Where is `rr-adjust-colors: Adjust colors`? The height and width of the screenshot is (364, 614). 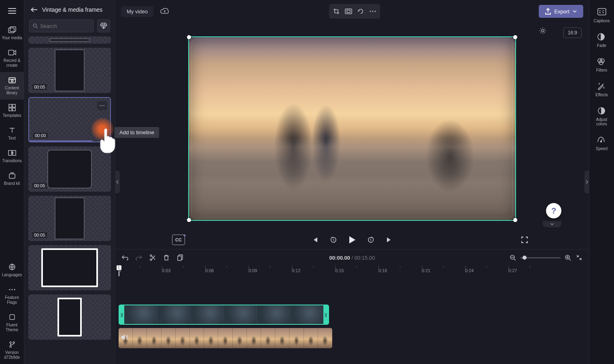 rr-adjust-colors: Adjust colors is located at coordinates (601, 116).